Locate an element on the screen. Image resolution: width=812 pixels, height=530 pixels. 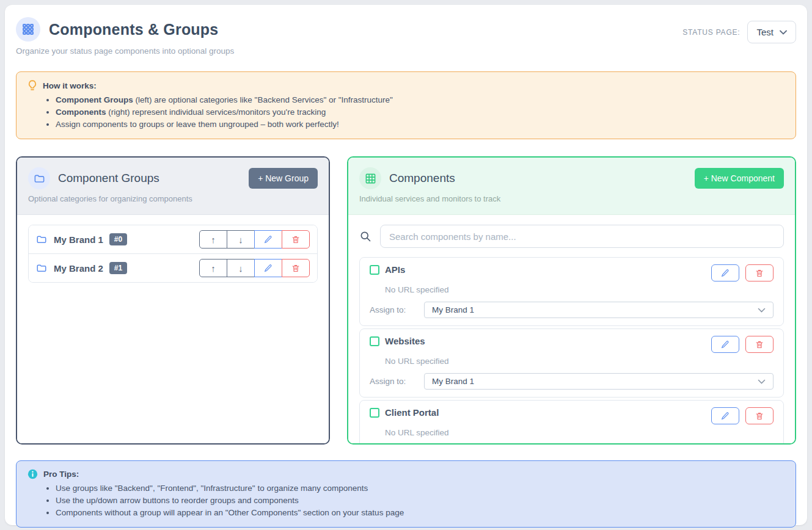
page-header: Components & Groups Organize your status… is located at coordinates (406, 37).